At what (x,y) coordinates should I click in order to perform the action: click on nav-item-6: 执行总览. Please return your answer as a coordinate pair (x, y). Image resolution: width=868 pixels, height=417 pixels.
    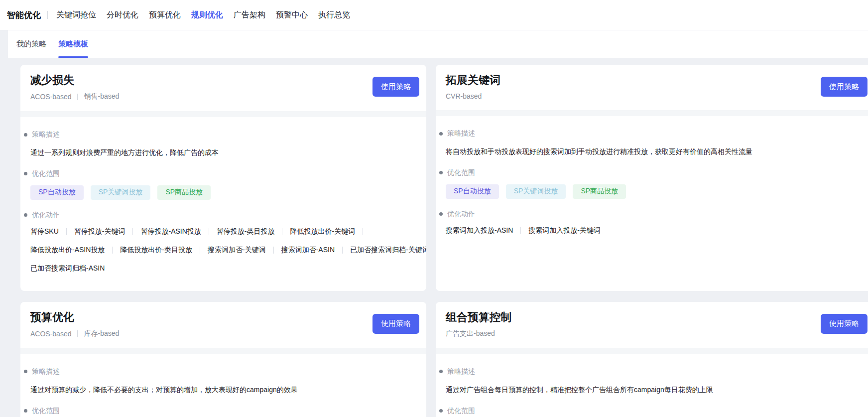
    Looking at the image, I should click on (334, 15).